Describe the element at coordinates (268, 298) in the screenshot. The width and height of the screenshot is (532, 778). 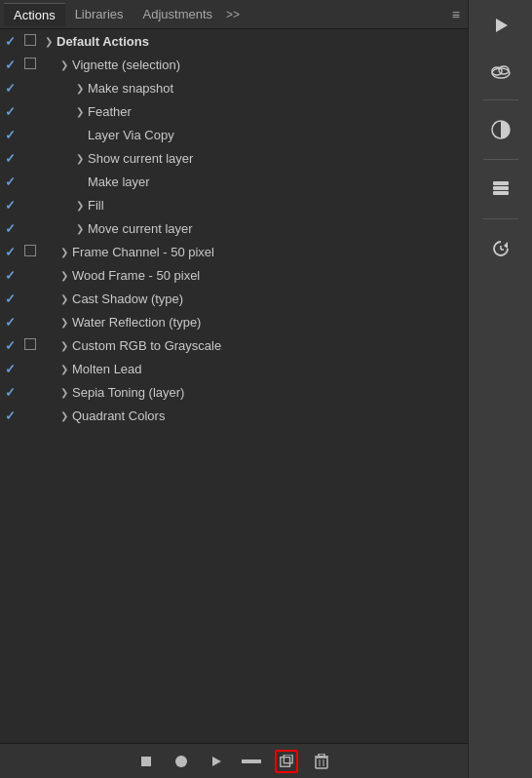
I see `row-label: Cast Shadow (type)` at that location.